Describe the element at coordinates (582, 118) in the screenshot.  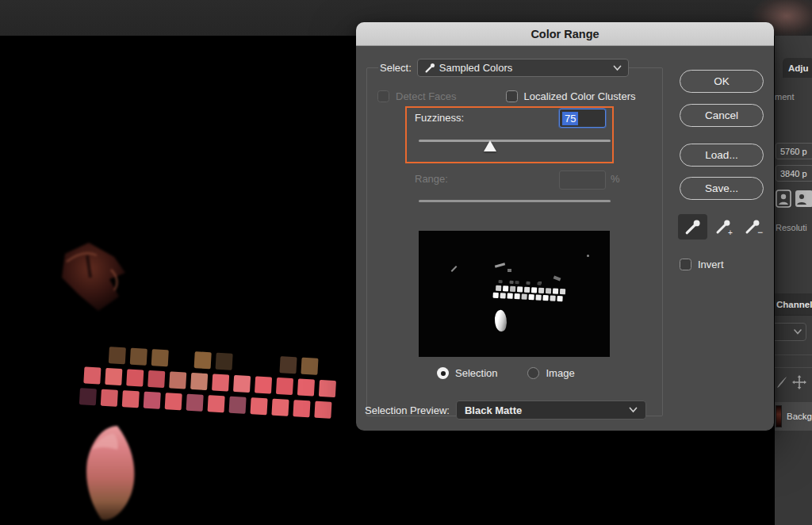
I see `fuzziness-input: 75` at that location.